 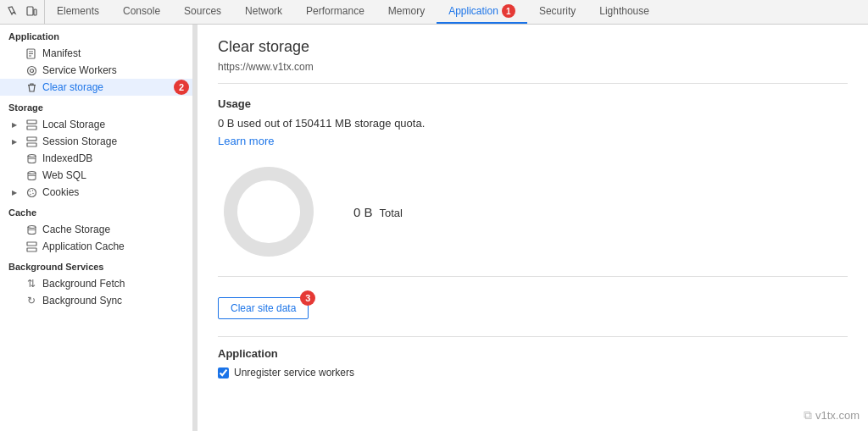 I want to click on clear-btn-area: Clear site data 3, so click(x=263, y=308).